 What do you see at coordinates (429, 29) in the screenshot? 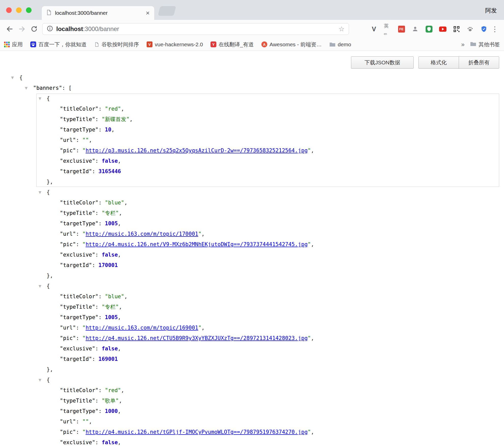
I see `guard-icon` at bounding box center [429, 29].